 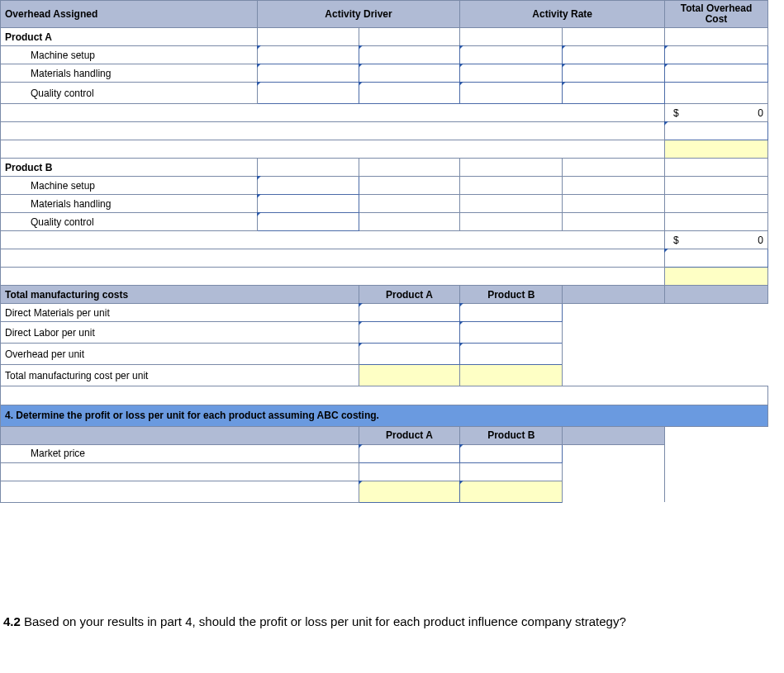 What do you see at coordinates (180, 295) in the screenshot?
I see `col-total-mfg: Total manufacturing costs` at bounding box center [180, 295].